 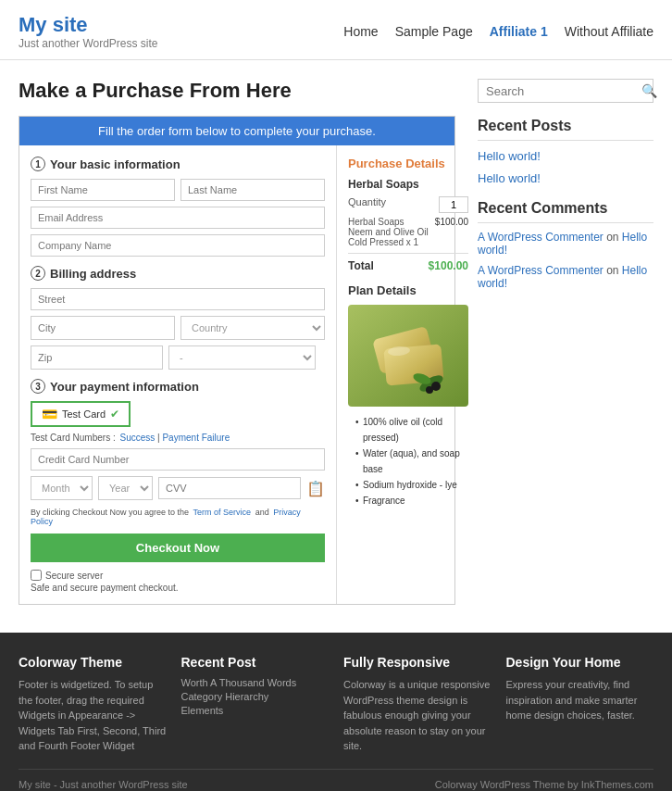 What do you see at coordinates (412, 430) in the screenshot?
I see `ingredient-1: •100% olive oil (cold pressed)` at bounding box center [412, 430].